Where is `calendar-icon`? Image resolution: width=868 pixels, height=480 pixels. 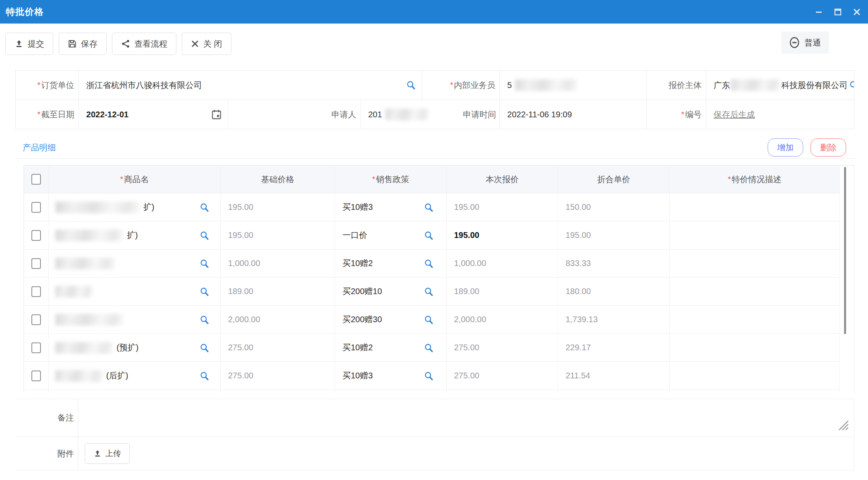 calendar-icon is located at coordinates (216, 114).